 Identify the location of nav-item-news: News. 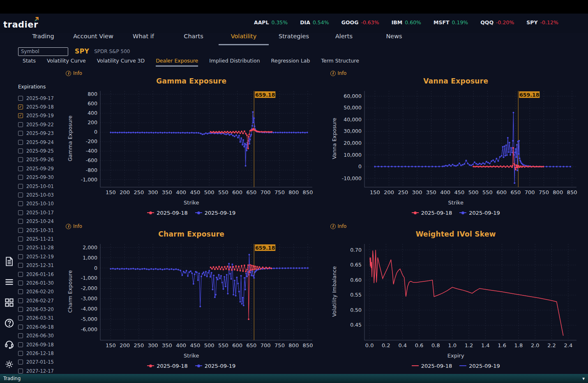
(394, 39).